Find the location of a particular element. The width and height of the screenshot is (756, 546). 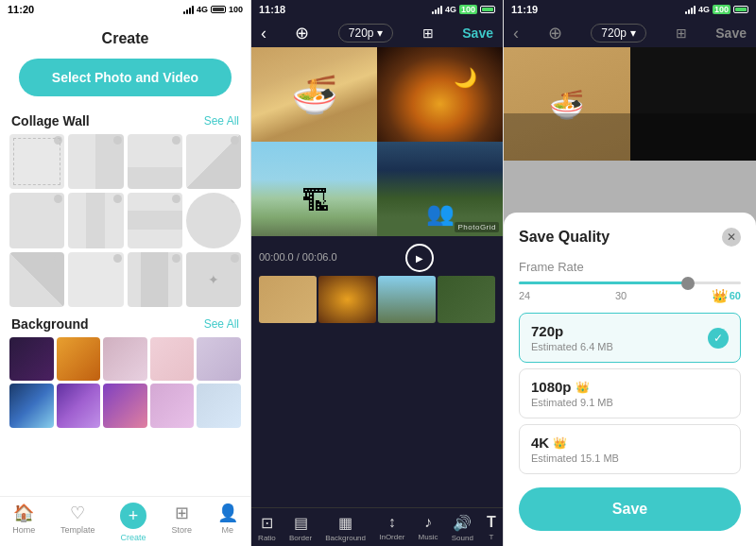

slider-thumb is located at coordinates (688, 283).